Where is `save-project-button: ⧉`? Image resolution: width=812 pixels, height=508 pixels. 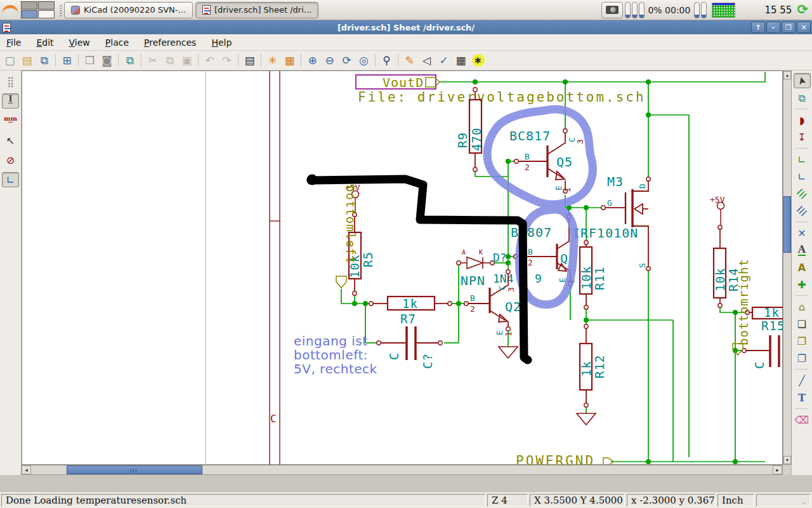 save-project-button: ⧉ is located at coordinates (44, 60).